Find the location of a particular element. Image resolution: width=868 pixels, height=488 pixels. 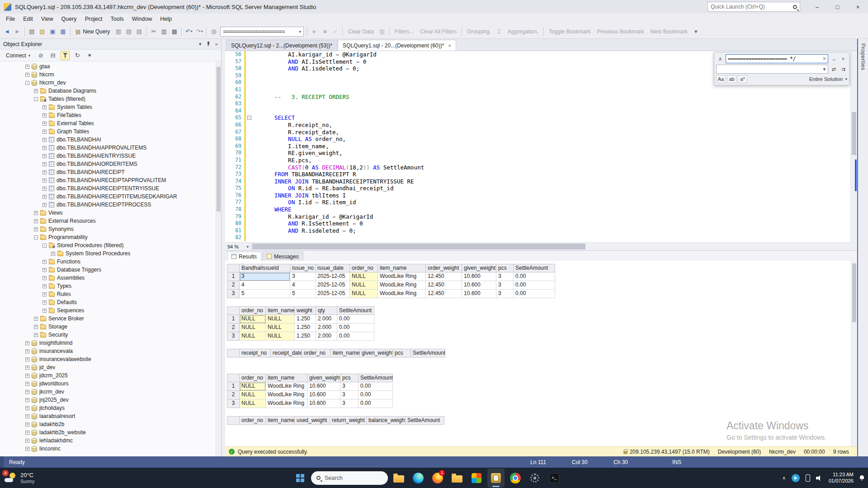

scrollbar-thumb is located at coordinates (854, 293).